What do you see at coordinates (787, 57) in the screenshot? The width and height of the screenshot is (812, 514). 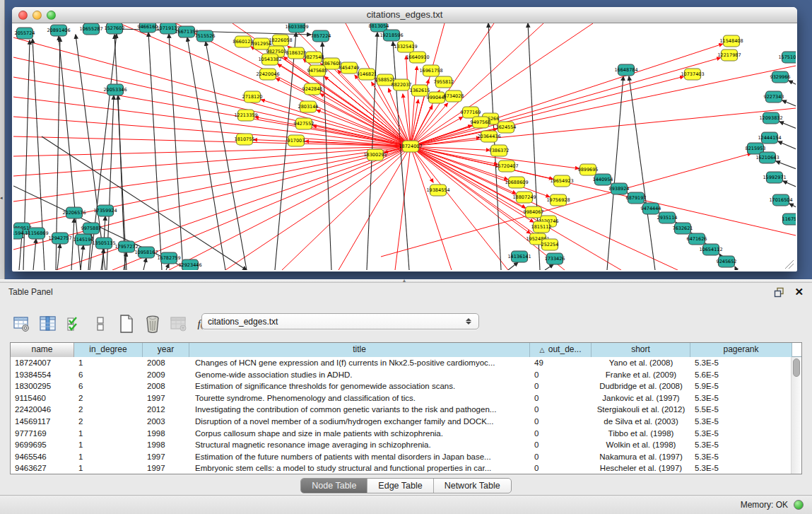 I see `network-node: 15751074` at bounding box center [787, 57].